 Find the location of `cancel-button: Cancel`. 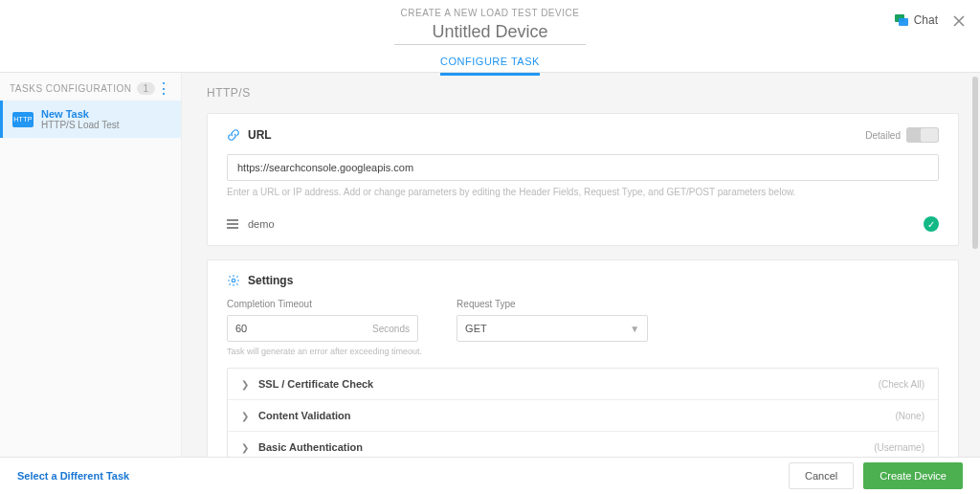

cancel-button: Cancel is located at coordinates (821, 476).